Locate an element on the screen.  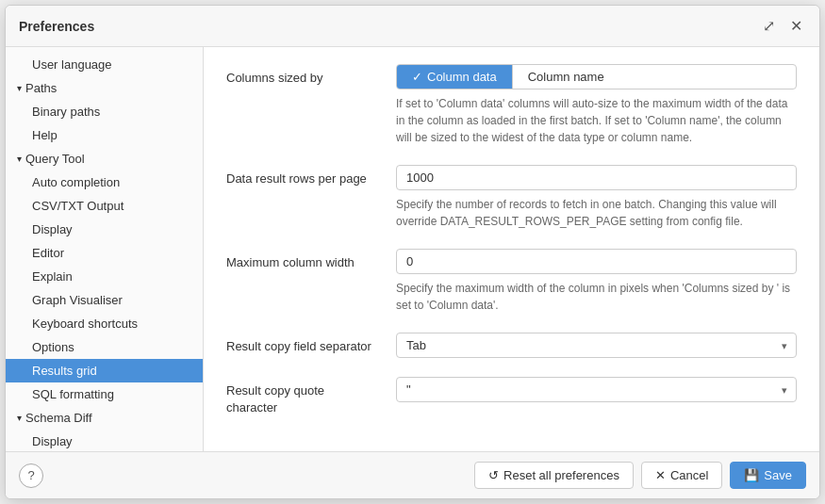
result-copy-field-separator-select: Tab Comma Space Semicolon is located at coordinates (596, 345).